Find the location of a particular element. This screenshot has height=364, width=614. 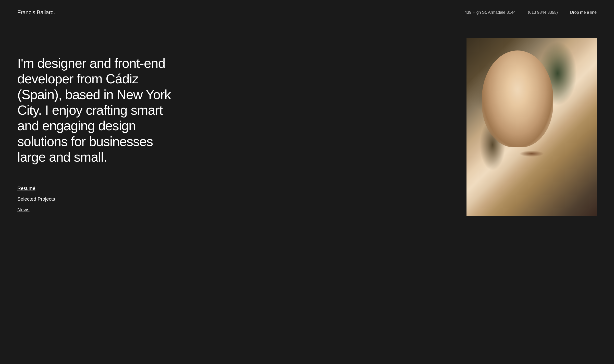

nav-link-news: News is located at coordinates (23, 210).